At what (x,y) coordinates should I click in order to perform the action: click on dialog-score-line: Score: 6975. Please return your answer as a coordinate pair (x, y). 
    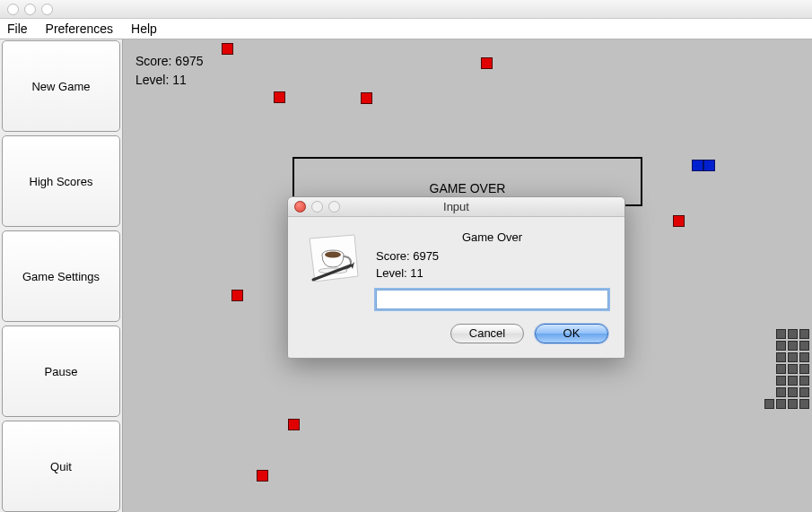
    Looking at the image, I should click on (492, 256).